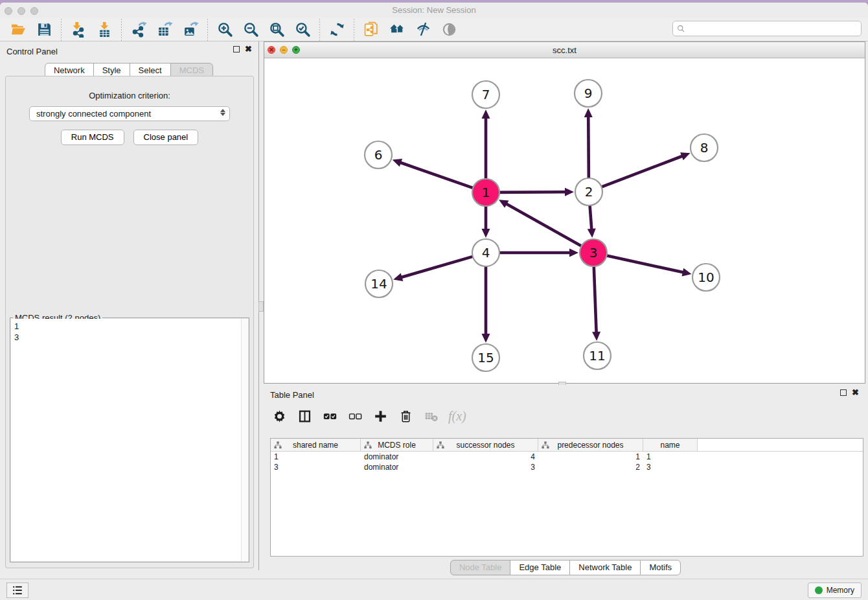 This screenshot has width=868, height=600. Describe the element at coordinates (277, 30) in the screenshot. I see `zoom-fit-icon` at that location.